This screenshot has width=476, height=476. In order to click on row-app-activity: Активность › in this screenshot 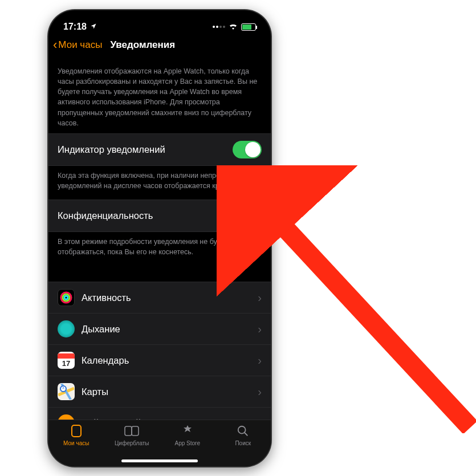, I will do `click(160, 298)`.